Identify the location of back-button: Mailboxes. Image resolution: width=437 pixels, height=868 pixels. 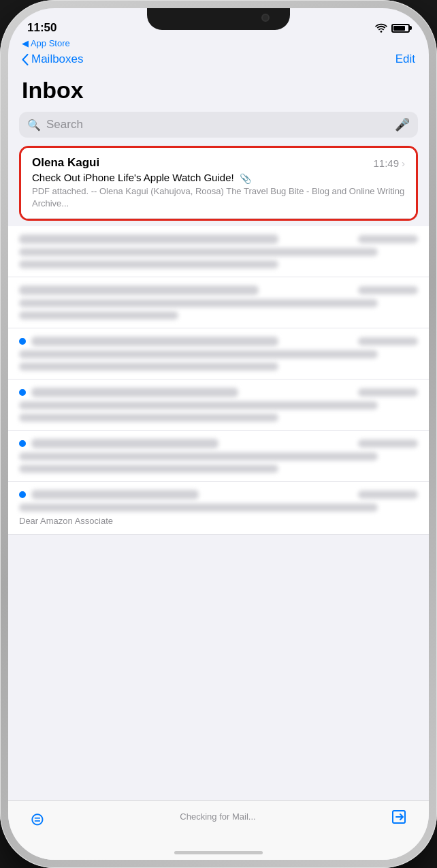
(53, 59).